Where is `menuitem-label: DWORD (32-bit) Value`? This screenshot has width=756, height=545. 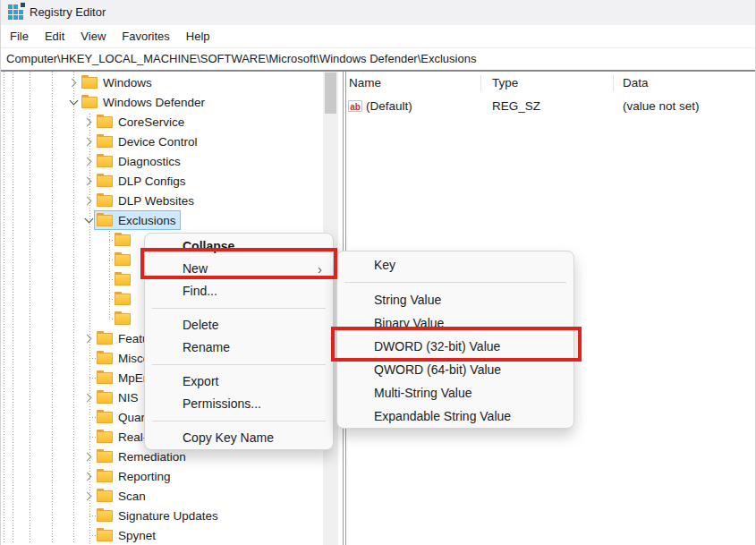
menuitem-label: DWORD (32-bit) Value is located at coordinates (437, 346).